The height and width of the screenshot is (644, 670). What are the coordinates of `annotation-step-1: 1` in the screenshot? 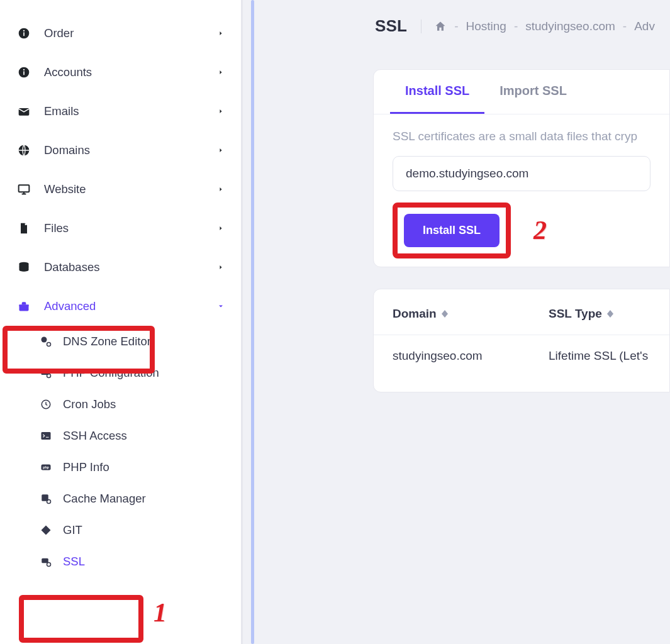 It's located at (160, 613).